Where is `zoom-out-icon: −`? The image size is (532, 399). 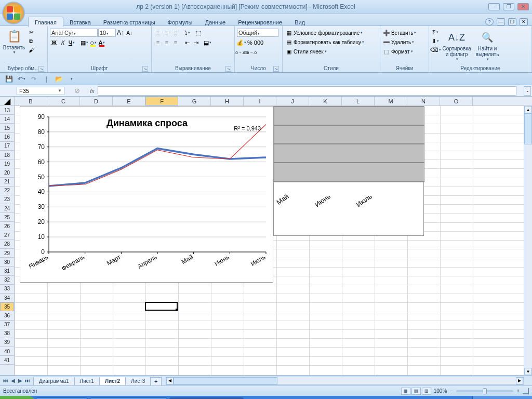 zoom-out-icon: − is located at coordinates (451, 391).